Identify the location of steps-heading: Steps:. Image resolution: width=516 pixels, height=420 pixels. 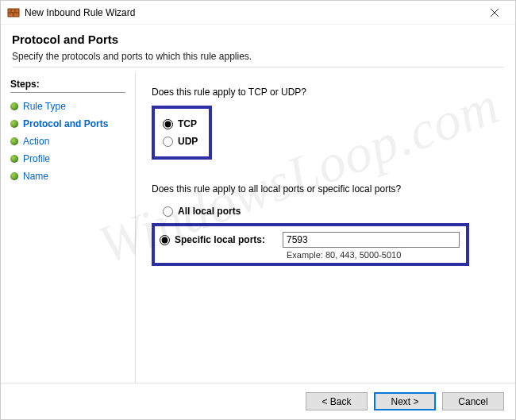
(68, 86).